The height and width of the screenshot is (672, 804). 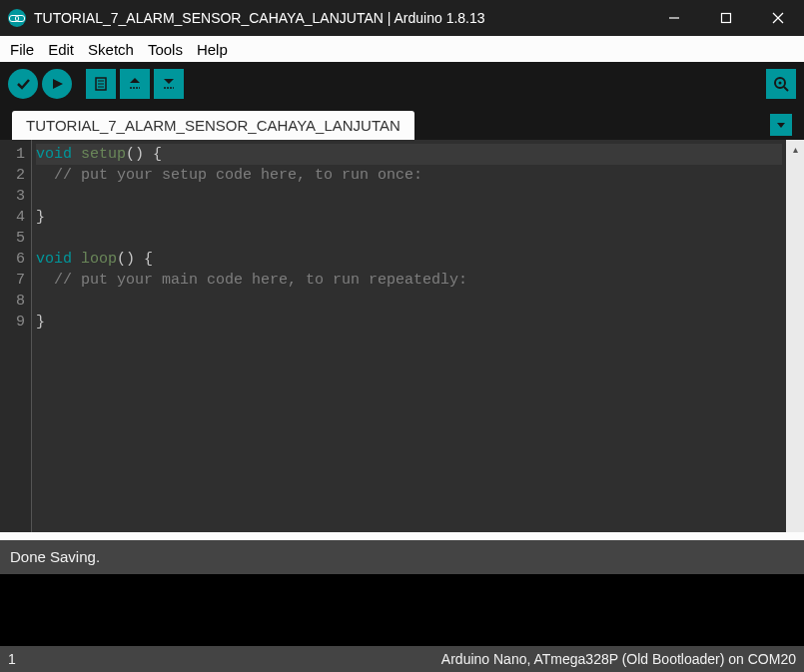 What do you see at coordinates (12, 659) in the screenshot?
I see `cursor-line: 1` at bounding box center [12, 659].